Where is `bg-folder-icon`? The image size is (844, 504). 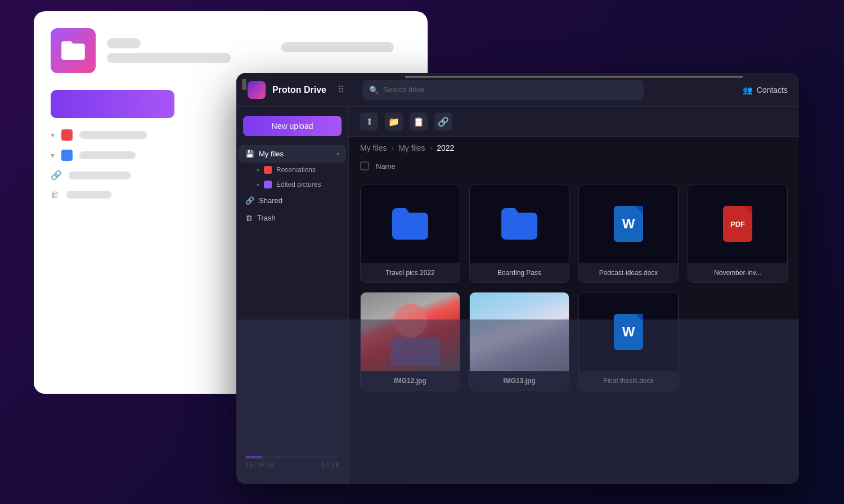
bg-folder-icon is located at coordinates (73, 51).